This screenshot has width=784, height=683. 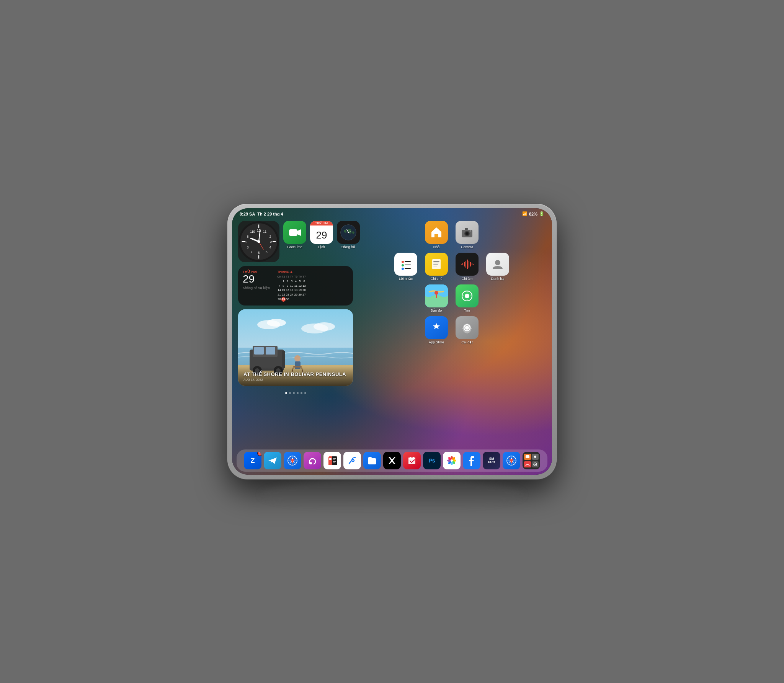 What do you see at coordinates (472, 461) in the screenshot?
I see `dock-facebook-icon` at bounding box center [472, 461].